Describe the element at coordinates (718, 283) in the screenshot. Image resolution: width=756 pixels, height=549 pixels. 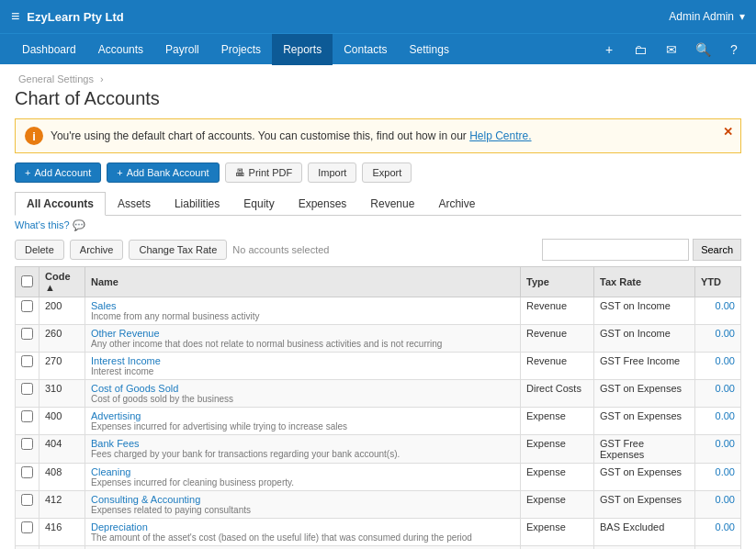
I see `header-ytd: YTD` at that location.